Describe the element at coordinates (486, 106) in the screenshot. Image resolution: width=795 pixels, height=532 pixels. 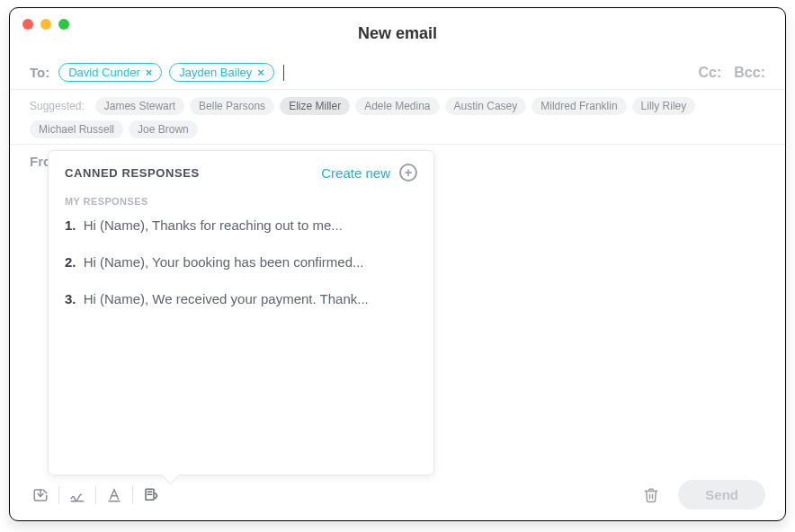
I see `suggested-contact: Austin Casey` at that location.